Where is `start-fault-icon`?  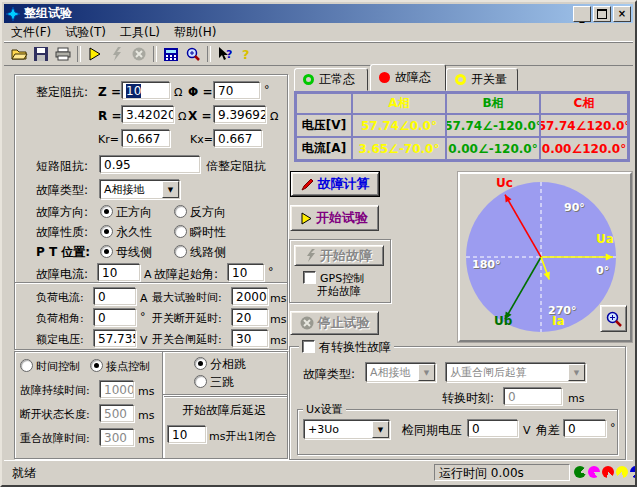
start-fault-icon is located at coordinates (117, 54).